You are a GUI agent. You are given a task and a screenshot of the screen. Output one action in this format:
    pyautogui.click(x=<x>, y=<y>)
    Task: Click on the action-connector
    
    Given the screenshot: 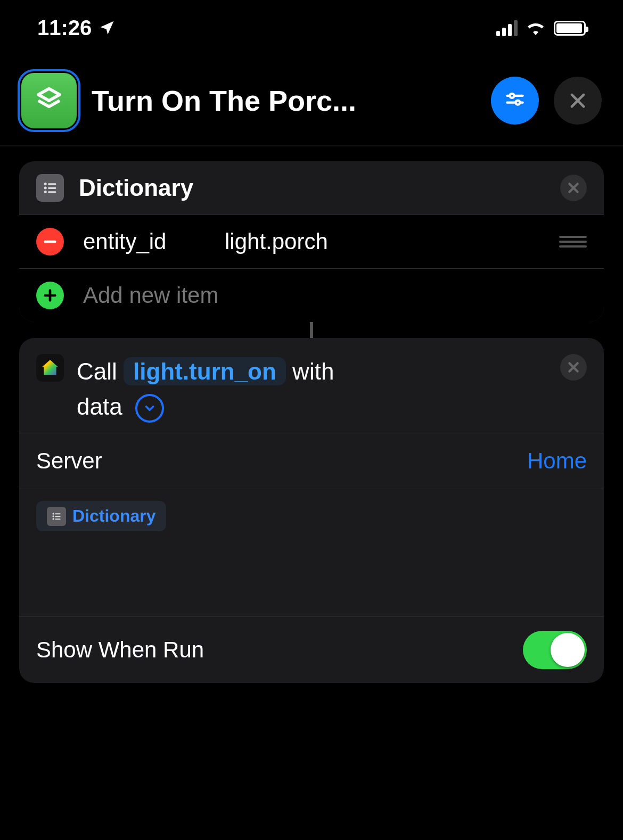 What is the action you would take?
    pyautogui.click(x=312, y=330)
    